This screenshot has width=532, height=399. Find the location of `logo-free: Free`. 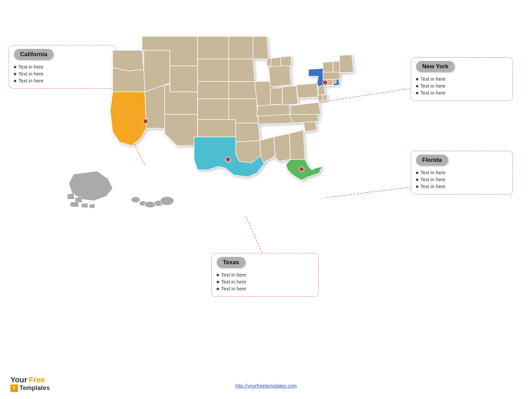

logo-free: Free is located at coordinates (37, 380).